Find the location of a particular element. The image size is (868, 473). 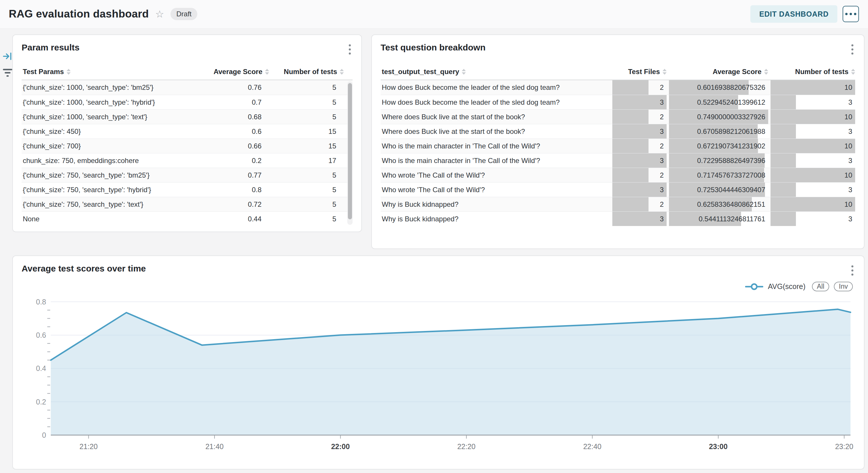

cell-number-of-tests: 3 is located at coordinates (813, 161).